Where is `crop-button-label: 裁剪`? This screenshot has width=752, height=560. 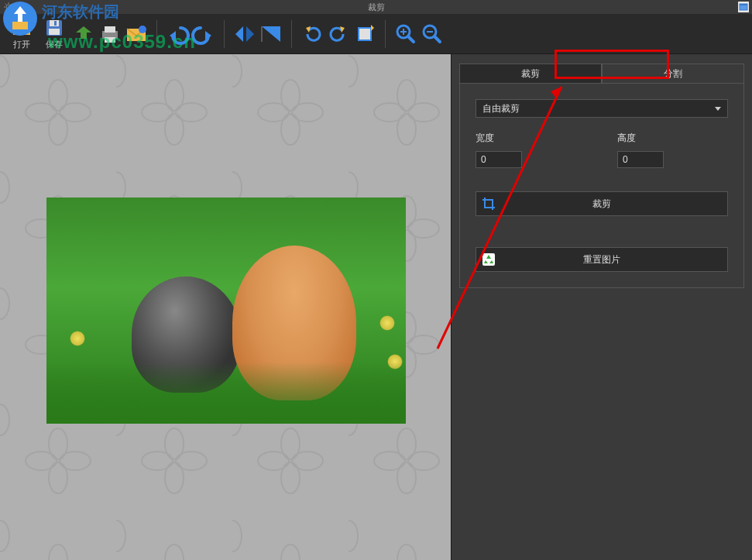
crop-button-label: 裁剪 is located at coordinates (602, 204).